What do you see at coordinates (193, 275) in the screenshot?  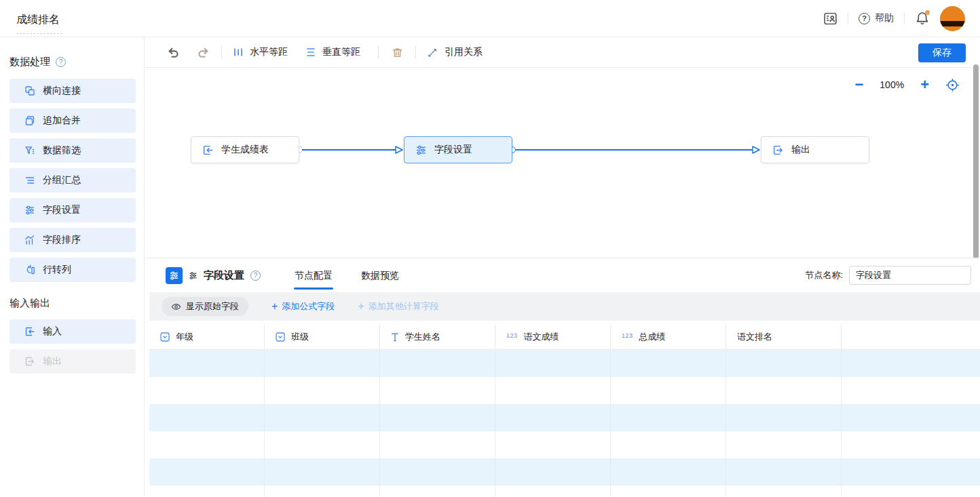 I see `sliders-small-icon` at bounding box center [193, 275].